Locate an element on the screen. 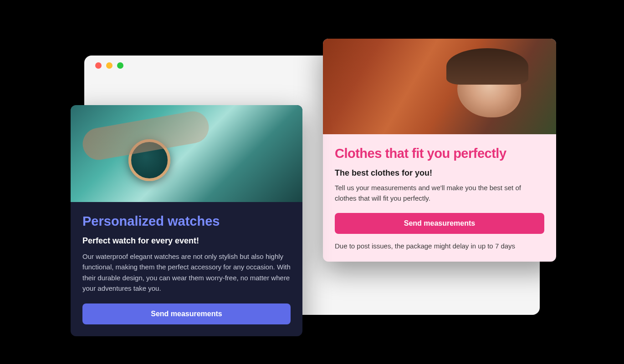 The height and width of the screenshot is (364, 624). card-clothes-description: Tell us your measurements and we'll make… is located at coordinates (440, 193).